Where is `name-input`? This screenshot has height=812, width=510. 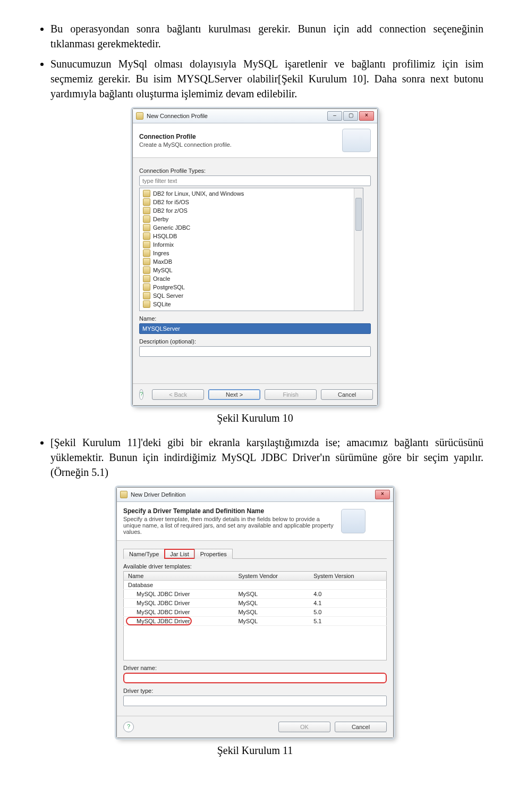
name-input is located at coordinates (255, 329).